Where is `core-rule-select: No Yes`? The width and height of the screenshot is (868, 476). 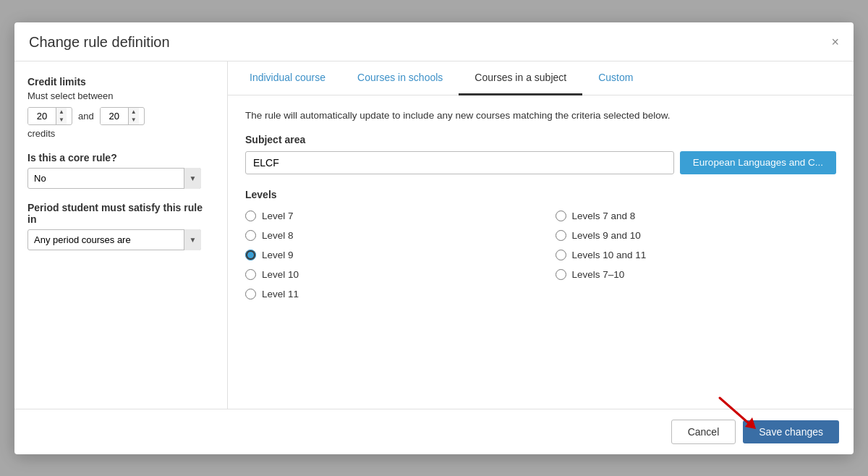
core-rule-select: No Yes is located at coordinates (114, 178).